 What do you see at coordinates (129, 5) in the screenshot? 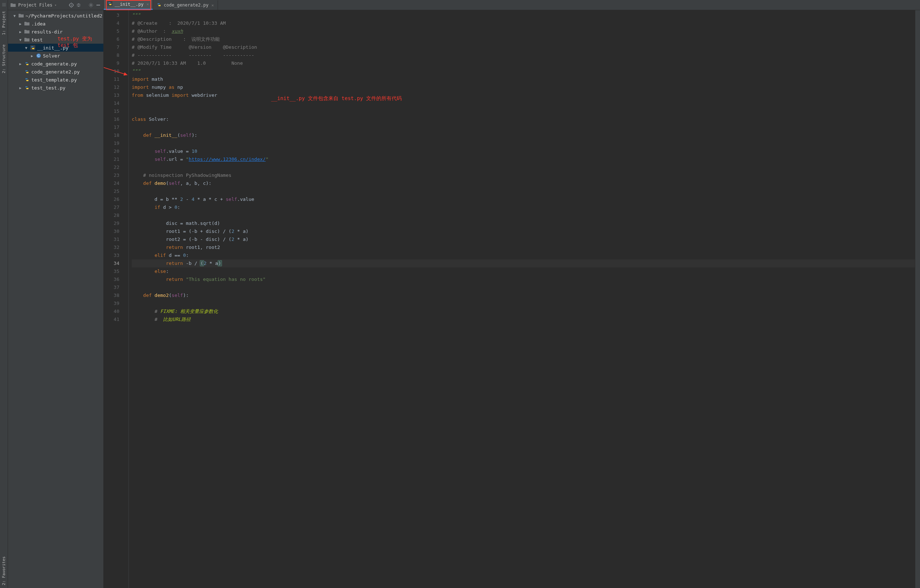
I see `editor-tab-label: __init__.py` at bounding box center [129, 5].